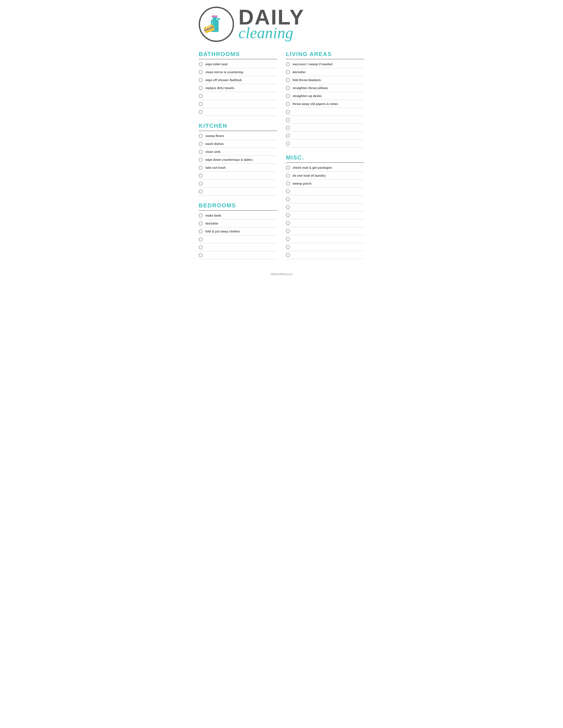 This screenshot has height=728, width=563. What do you see at coordinates (238, 80) in the screenshot?
I see `checklist-item: wipe off shower /bathtub` at bounding box center [238, 80].